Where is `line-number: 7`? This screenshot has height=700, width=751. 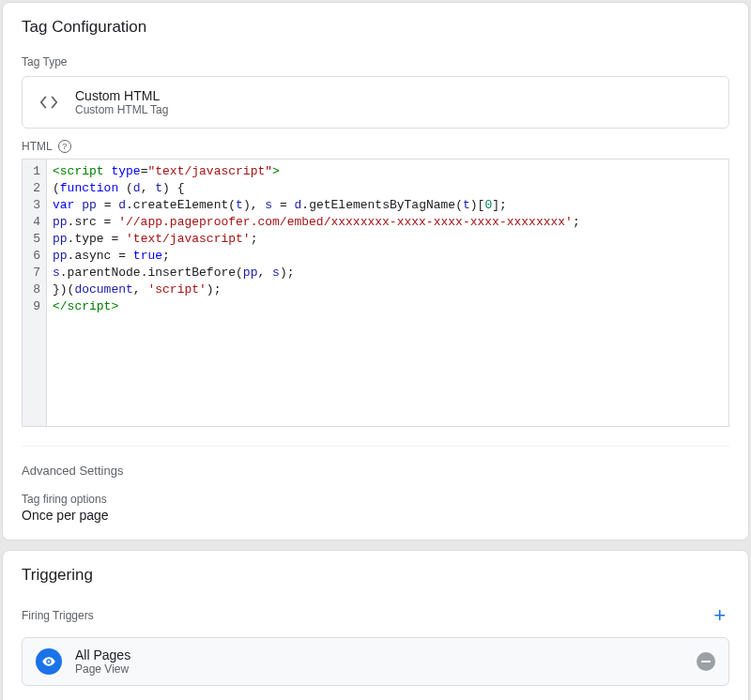 line-number: 7 is located at coordinates (34, 273).